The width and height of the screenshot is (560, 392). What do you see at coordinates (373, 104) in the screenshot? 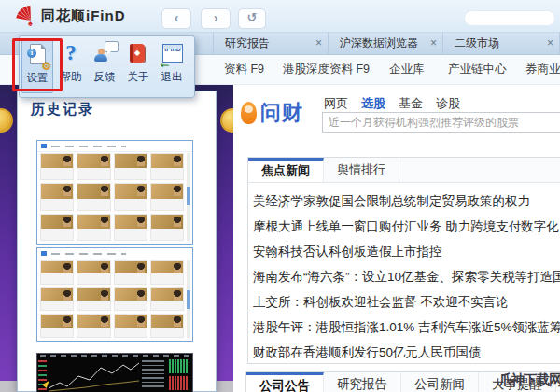
I see `wencai-tab-stock-pick: 选股` at bounding box center [373, 104].